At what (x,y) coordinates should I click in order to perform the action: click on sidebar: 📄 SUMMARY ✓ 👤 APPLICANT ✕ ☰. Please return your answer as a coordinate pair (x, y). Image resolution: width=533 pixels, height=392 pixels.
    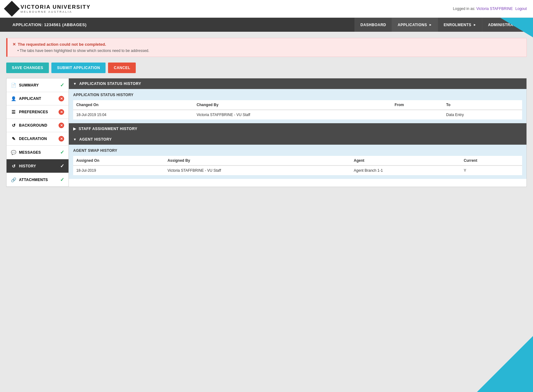
    Looking at the image, I should click on (37, 133).